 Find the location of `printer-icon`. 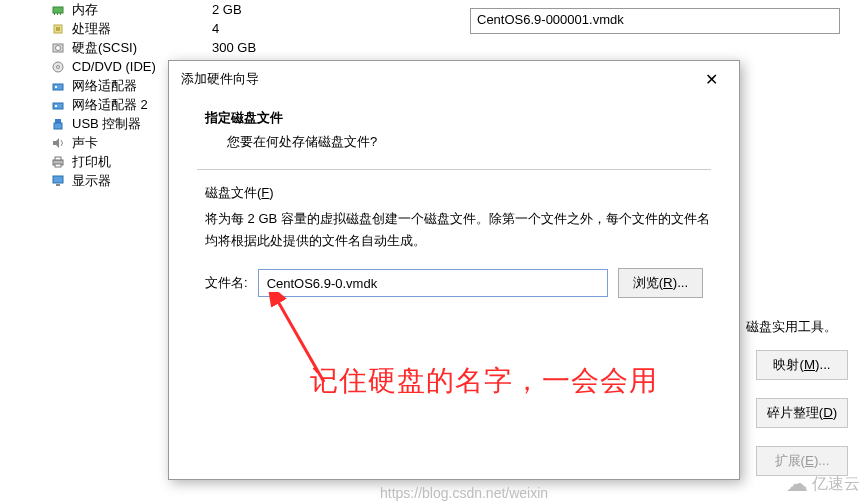

printer-icon is located at coordinates (58, 162).